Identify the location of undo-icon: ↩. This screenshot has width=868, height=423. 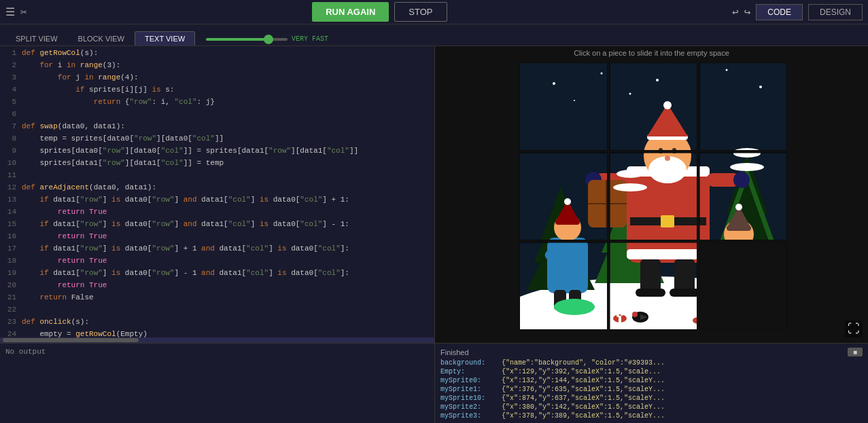
(735, 12).